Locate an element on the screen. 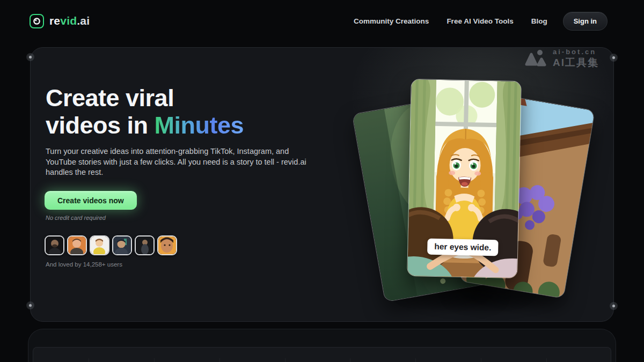  user-avatar-row is located at coordinates (111, 246).